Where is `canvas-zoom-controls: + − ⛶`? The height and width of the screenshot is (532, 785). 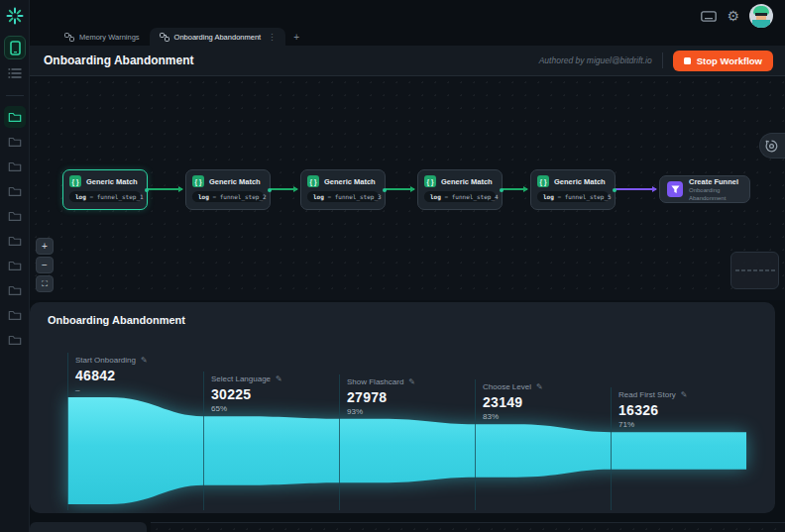
canvas-zoom-controls: + − ⛶ is located at coordinates (45, 266).